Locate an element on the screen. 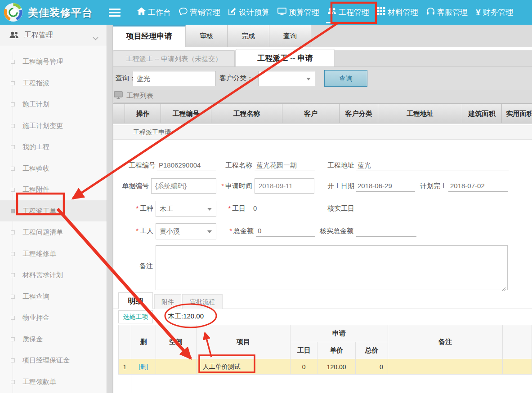 The image size is (532, 393). search-button: 查询 is located at coordinates (346, 78).